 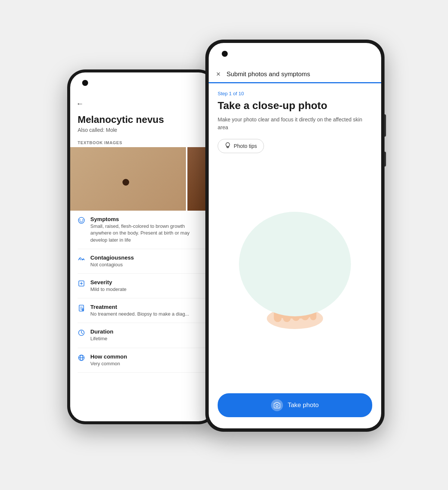 I want to click on symptoms-text: Symptoms Small, raised, flesh-colored to…, so click(x=148, y=230).